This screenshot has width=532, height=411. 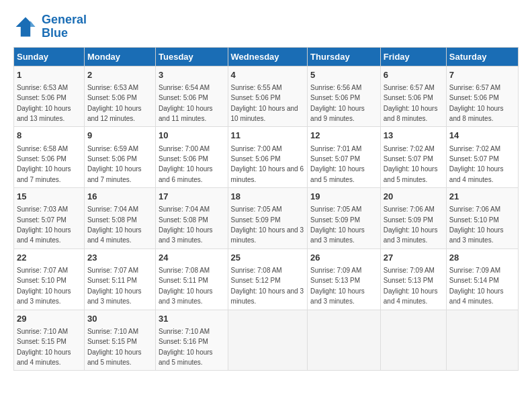 I want to click on calendar-cell: 4 Sunrise: 6:55 AM Sunset: 5:06 PM Dayli…, so click(x=267, y=97).